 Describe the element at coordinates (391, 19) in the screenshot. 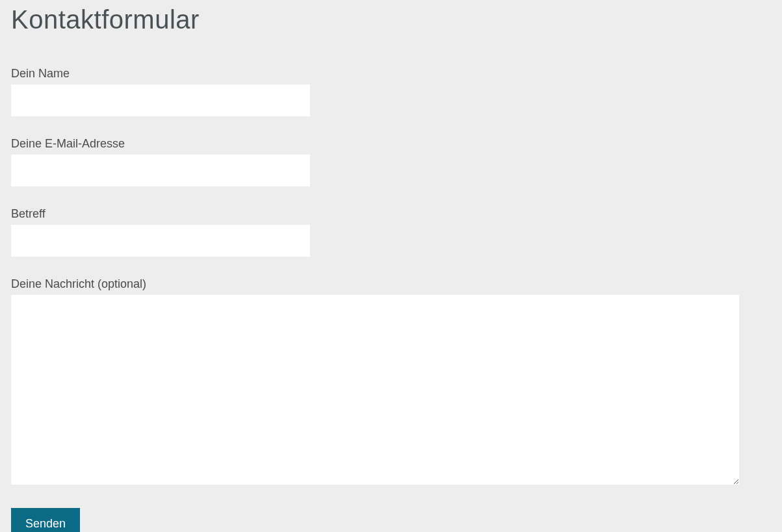

I see `page-title: Kontaktformular` at that location.